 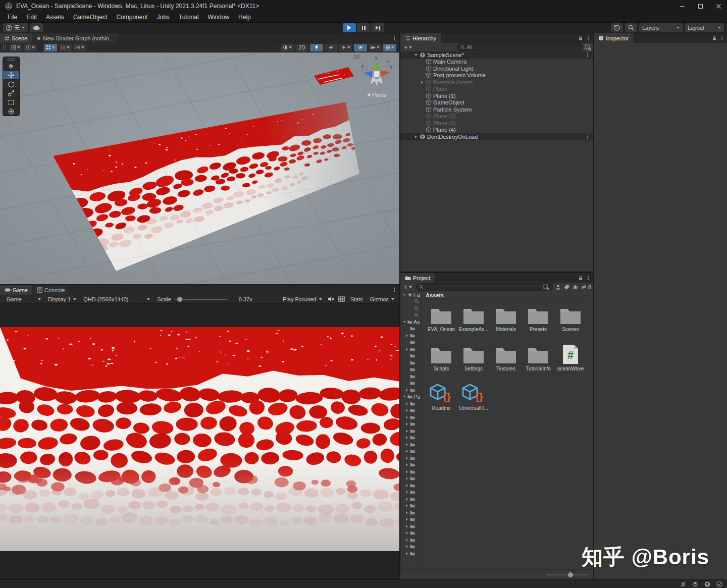 I want to click on hierarchy-item: Post-process Volume, so click(x=497, y=76).